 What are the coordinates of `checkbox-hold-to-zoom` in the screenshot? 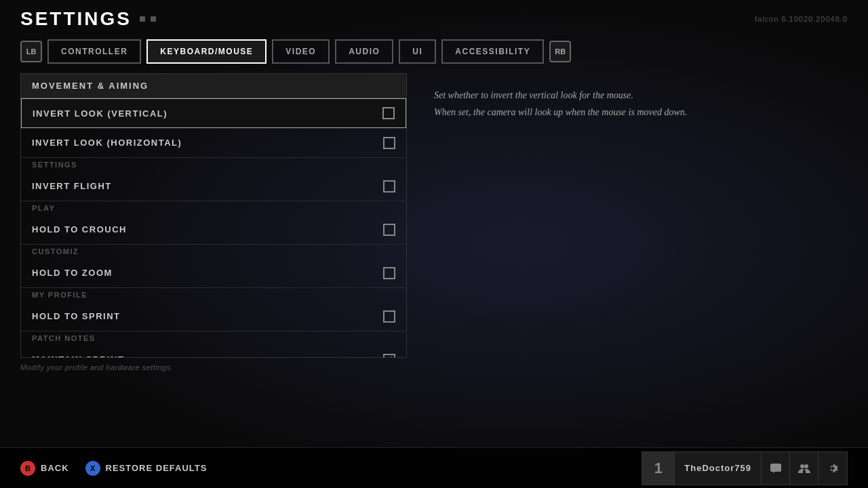 It's located at (389, 273).